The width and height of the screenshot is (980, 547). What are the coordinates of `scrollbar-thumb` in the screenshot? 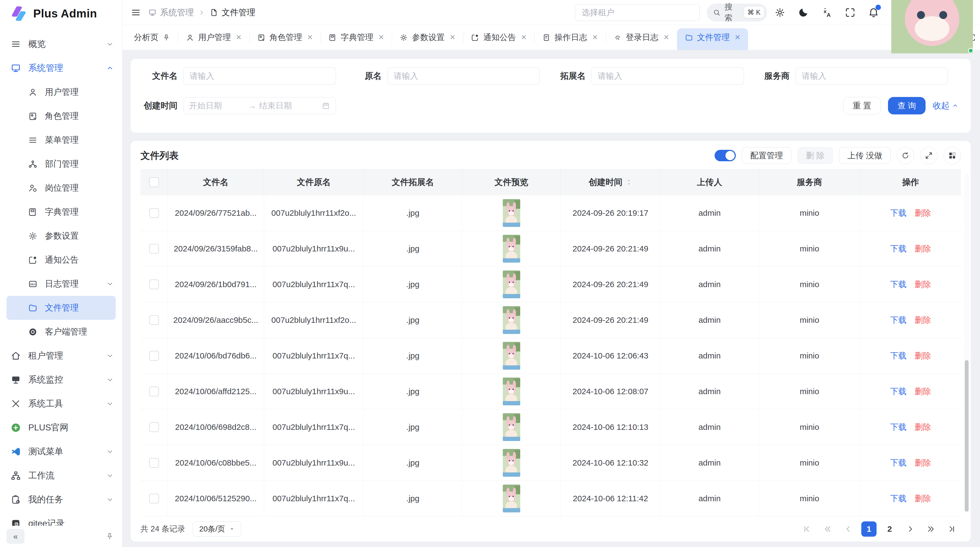 It's located at (967, 435).